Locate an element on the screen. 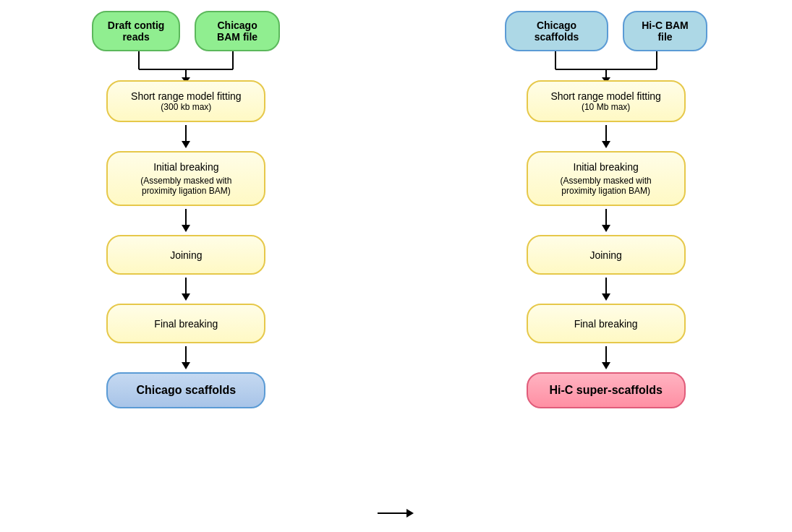  right-final-breaking: Final breaking is located at coordinates (606, 324).